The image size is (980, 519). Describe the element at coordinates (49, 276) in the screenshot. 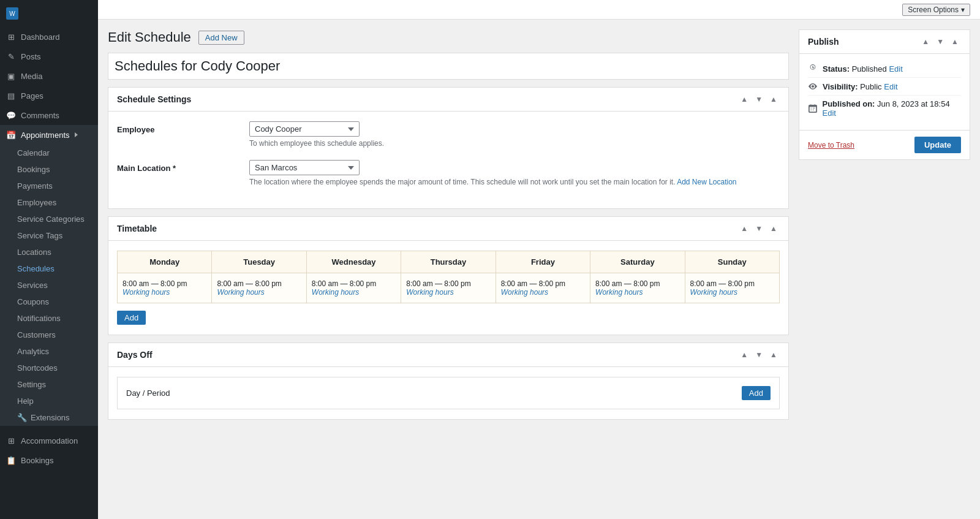

I see `appointments-group: 📅 Appointments Calendar Bookings Payment…` at that location.